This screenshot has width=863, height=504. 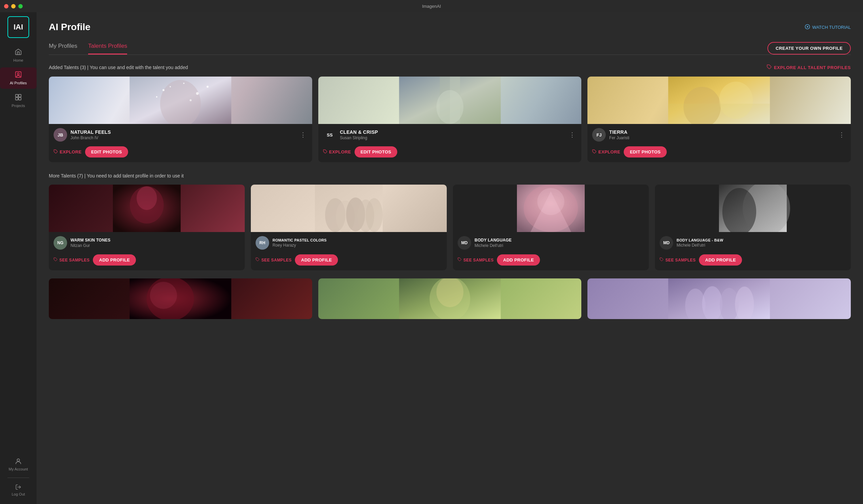 I want to click on card-info-tierra: FJ TIERRA Fer Juaristi ⋮, so click(x=719, y=134).